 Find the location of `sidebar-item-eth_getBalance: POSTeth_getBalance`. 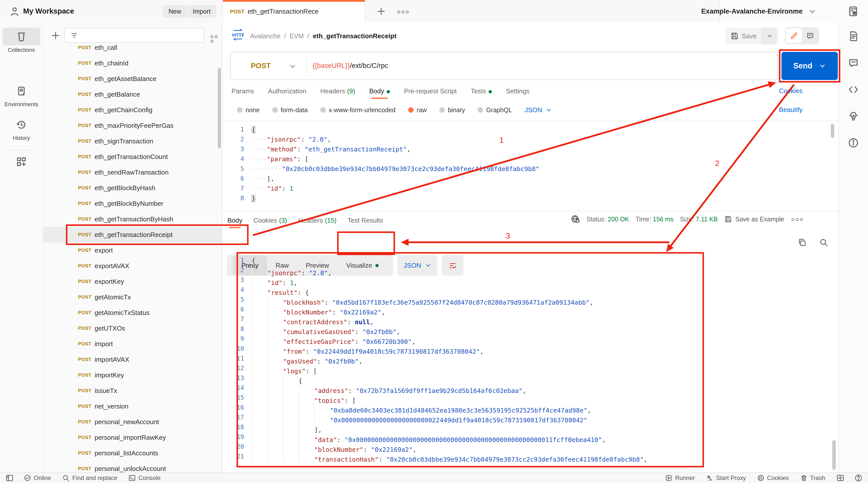

sidebar-item-eth_getBalance: POSTeth_getBalance is located at coordinates (133, 94).